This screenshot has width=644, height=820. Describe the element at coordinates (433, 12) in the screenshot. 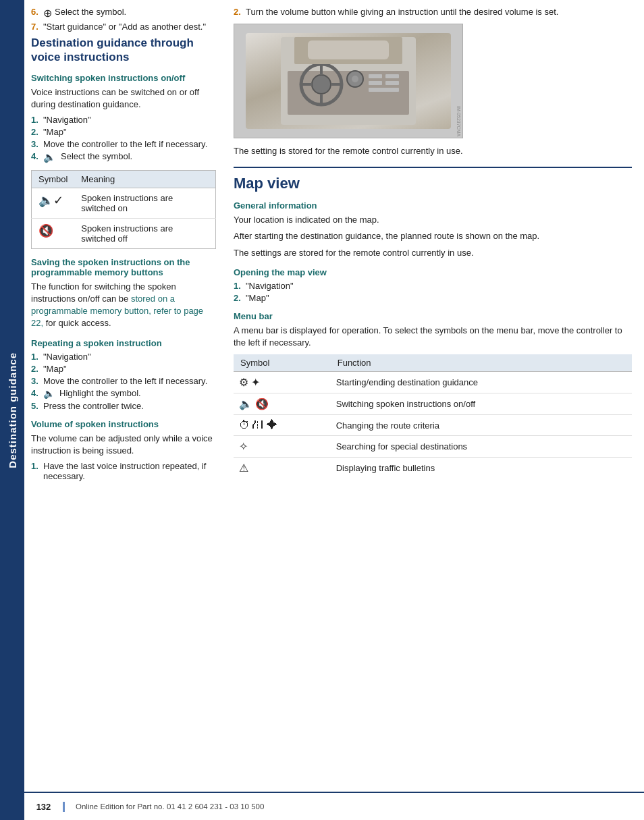

I see `right-step-2: 2. Turn the volume button while giving a…` at that location.